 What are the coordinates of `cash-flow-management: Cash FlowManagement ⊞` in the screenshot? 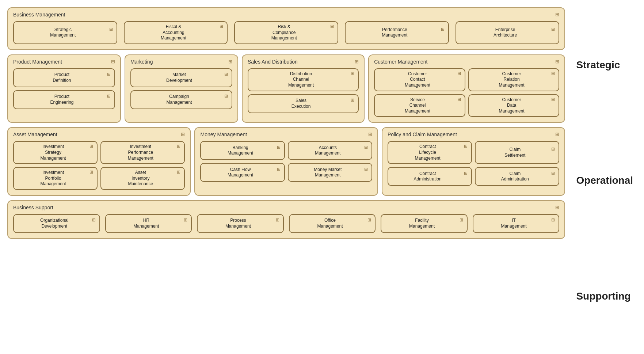 It's located at (243, 172).